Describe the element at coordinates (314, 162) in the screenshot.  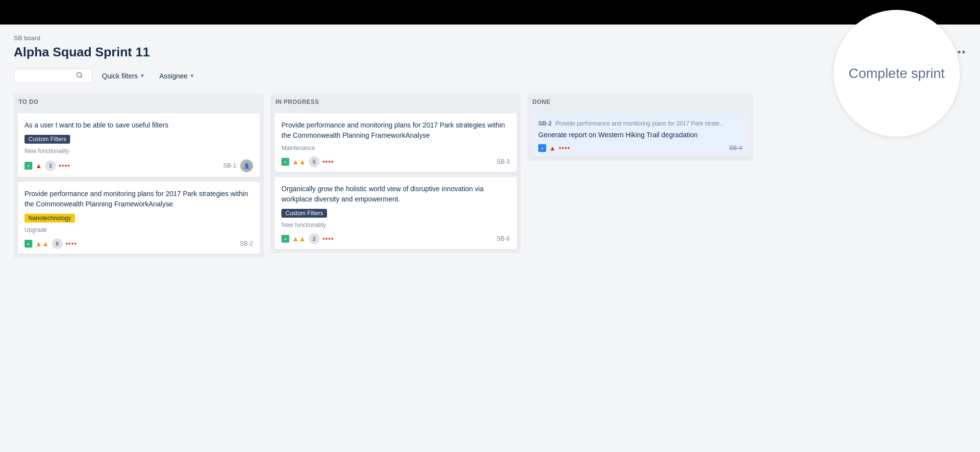
I see `story-points: 5` at that location.